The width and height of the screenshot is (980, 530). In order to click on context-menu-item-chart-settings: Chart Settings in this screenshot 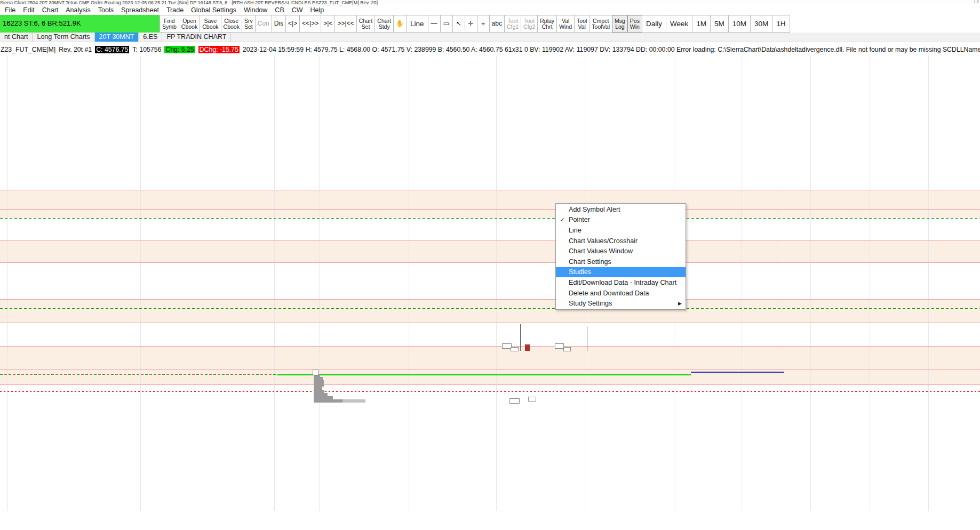, I will do `click(621, 262)`.